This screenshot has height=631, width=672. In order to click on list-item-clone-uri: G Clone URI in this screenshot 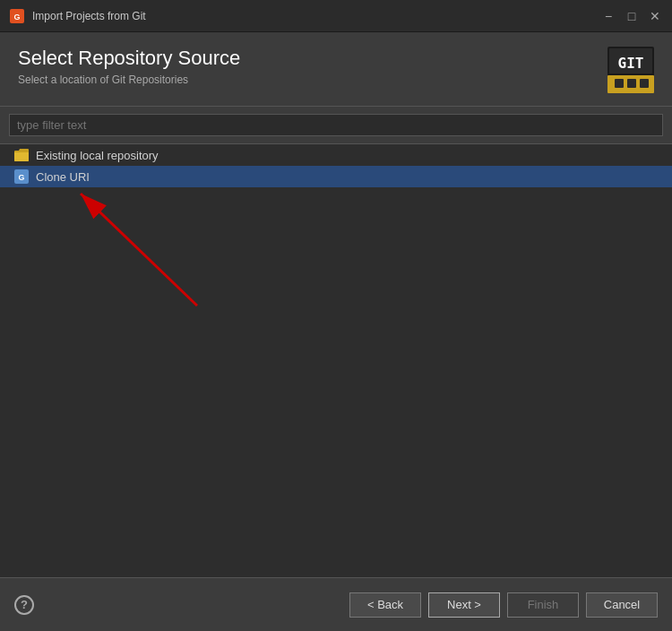, I will do `click(336, 177)`.